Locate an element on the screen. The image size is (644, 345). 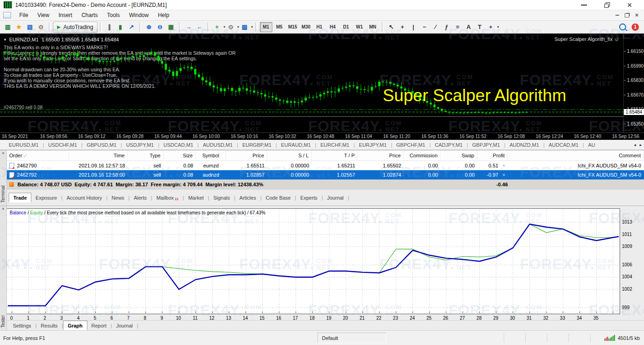
column-header-sl: S / L is located at coordinates (290, 155).